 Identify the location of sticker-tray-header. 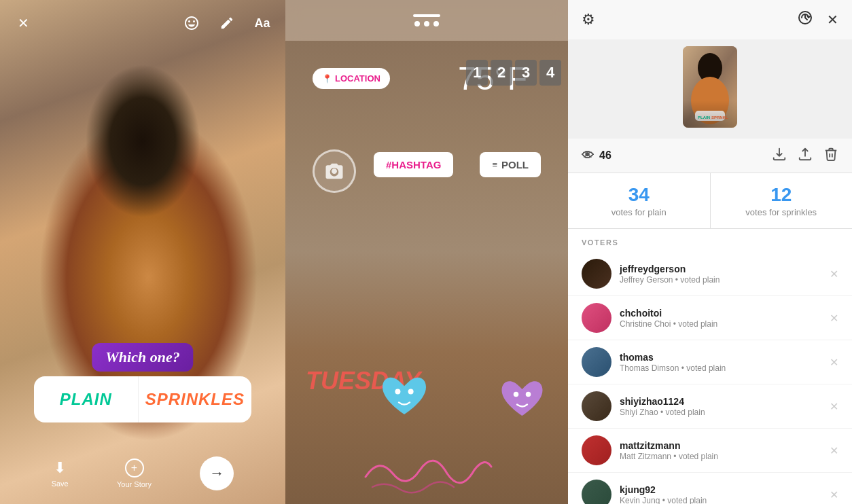
(427, 20).